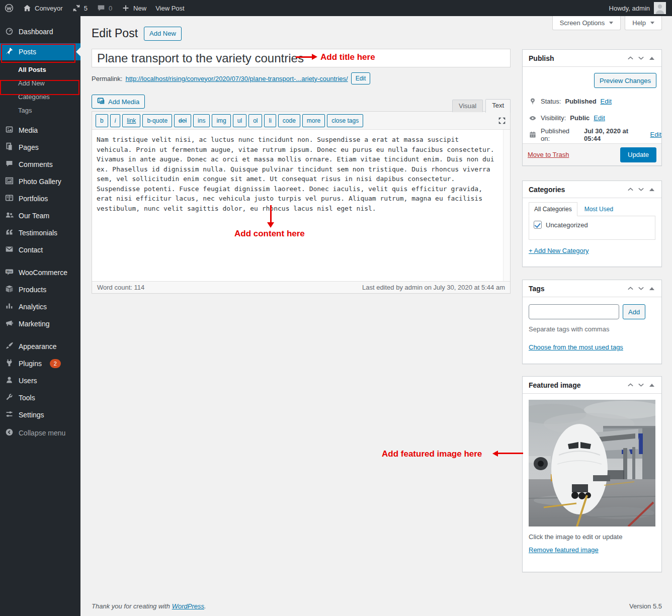  What do you see at coordinates (314, 121) in the screenshot?
I see `qt-more-button: more` at bounding box center [314, 121].